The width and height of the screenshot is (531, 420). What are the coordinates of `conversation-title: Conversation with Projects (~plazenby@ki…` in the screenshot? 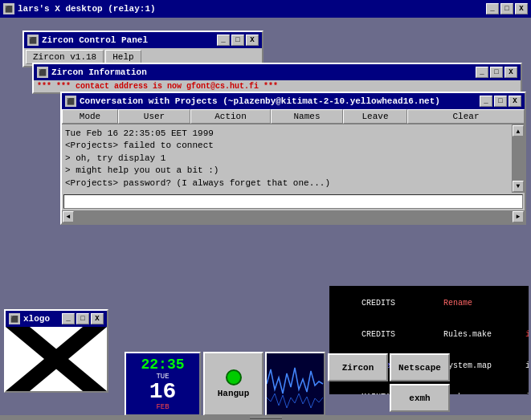 It's located at (280, 101).